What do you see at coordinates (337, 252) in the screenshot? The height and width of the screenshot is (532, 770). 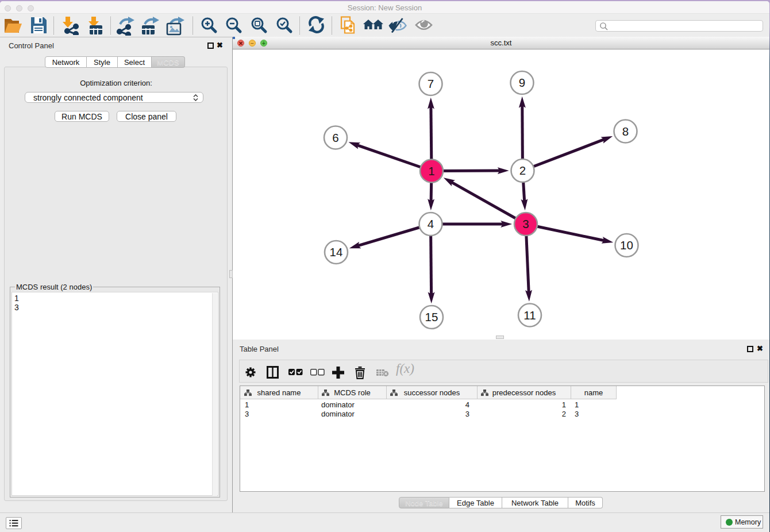 I see `svg-text: 14` at bounding box center [337, 252].